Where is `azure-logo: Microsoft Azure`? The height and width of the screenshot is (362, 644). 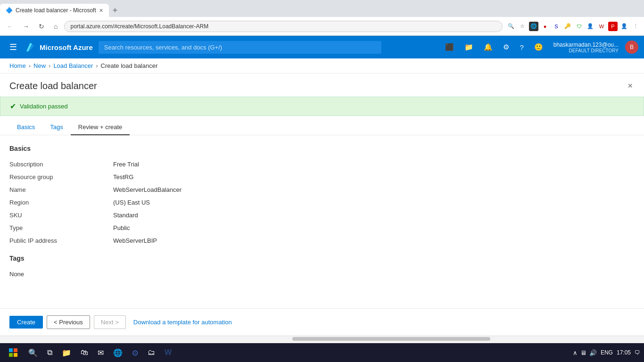
azure-logo: Microsoft Azure is located at coordinates (59, 47).